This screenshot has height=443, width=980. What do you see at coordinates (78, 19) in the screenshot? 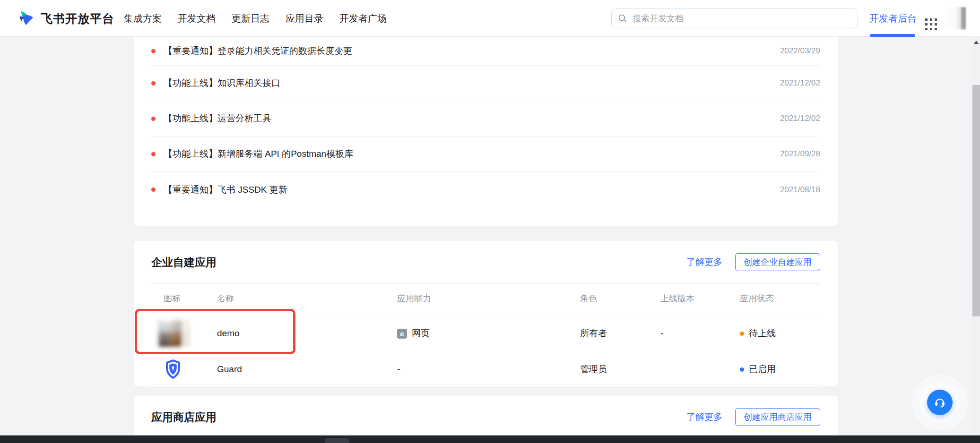
I see `brand-title: 飞书开放平台` at bounding box center [78, 19].